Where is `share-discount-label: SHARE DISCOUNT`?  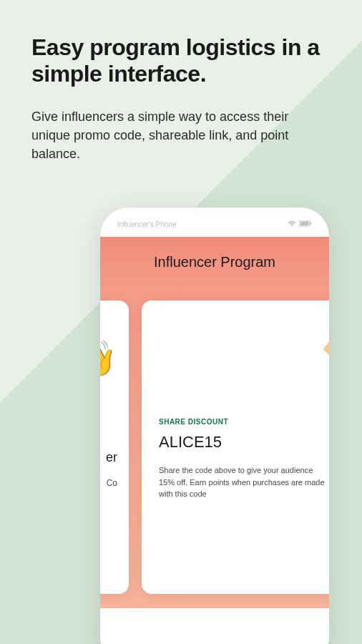
share-discount-label: SHARE DISCOUNT is located at coordinates (242, 422).